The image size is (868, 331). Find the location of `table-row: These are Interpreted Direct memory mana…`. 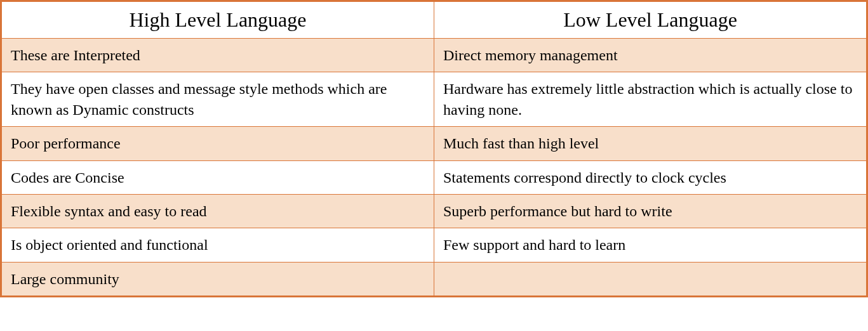

table-row: These are Interpreted Direct memory mana… is located at coordinates (434, 56).